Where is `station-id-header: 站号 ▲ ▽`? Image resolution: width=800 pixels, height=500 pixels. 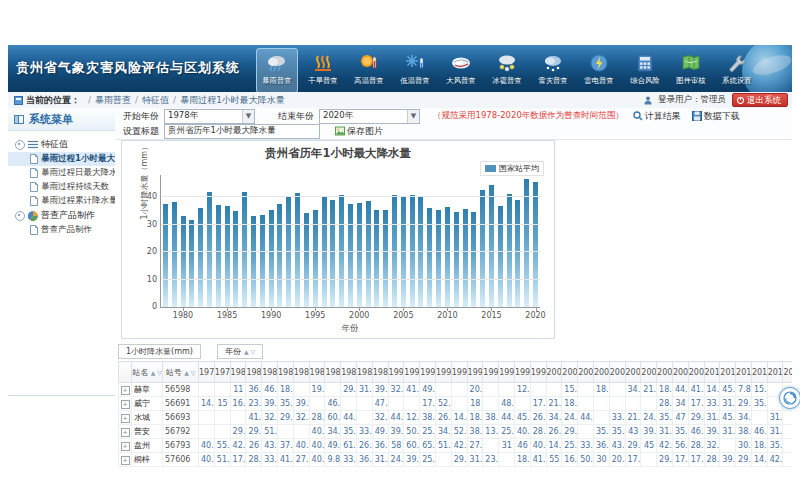
station-id-header: 站号 ▲ ▽ is located at coordinates (181, 372).